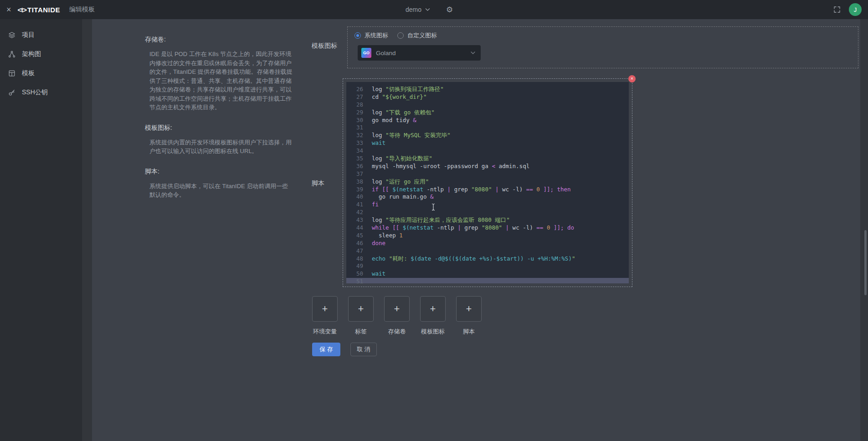 The image size is (868, 441). What do you see at coordinates (603, 47) in the screenshot?
I see `template-icon-block: 系统图标自定义图标 GO Goland` at bounding box center [603, 47].